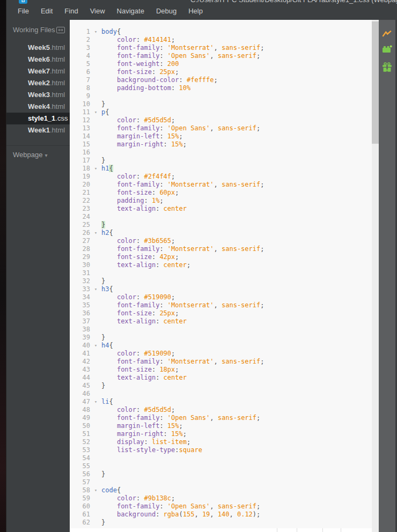  Describe the element at coordinates (38, 83) in the screenshot. I see `file-row-Week2: Week2.html` at that location.